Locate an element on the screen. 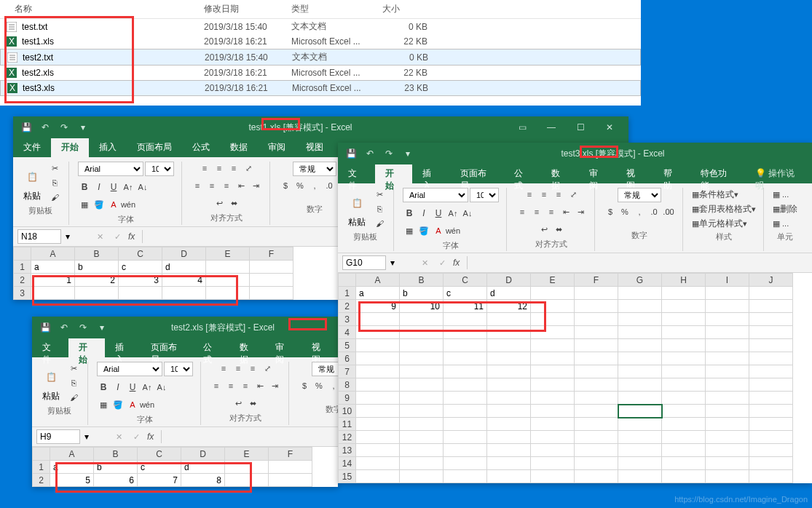 The height and width of the screenshot is (508, 812). col-header: A is located at coordinates (378, 280).